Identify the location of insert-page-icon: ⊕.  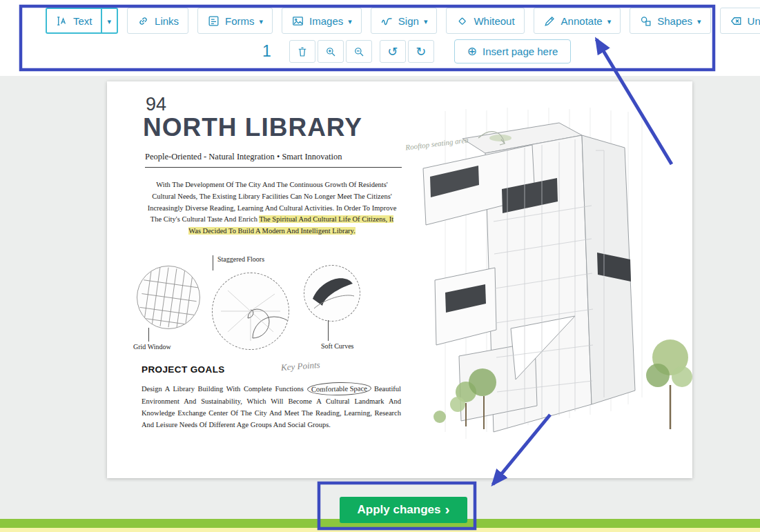
(472, 51).